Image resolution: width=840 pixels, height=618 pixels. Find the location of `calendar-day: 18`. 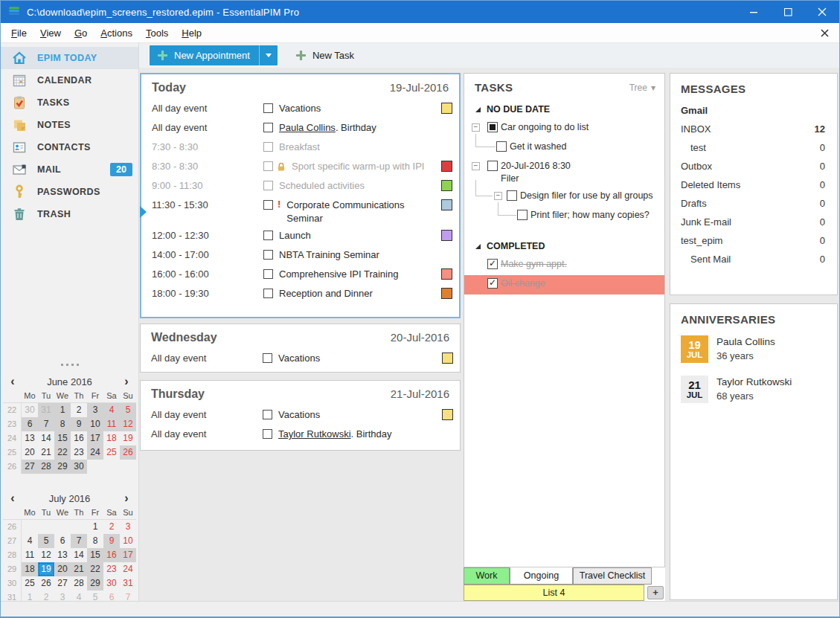

calendar-day: 18 is located at coordinates (30, 570).